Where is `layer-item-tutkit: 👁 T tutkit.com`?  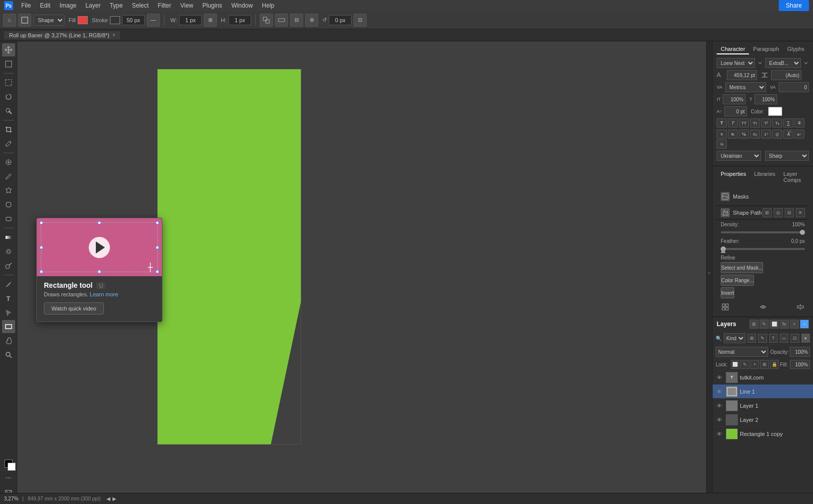 layer-item-tutkit: 👁 T tutkit.com is located at coordinates (763, 377).